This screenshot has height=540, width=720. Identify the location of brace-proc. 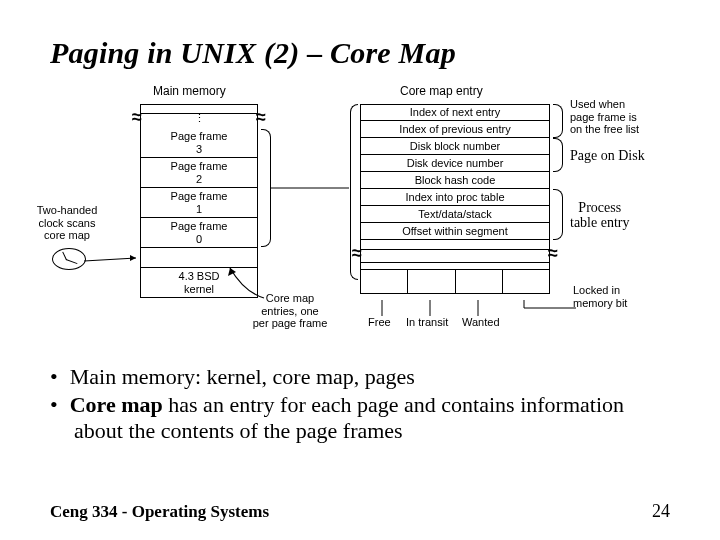
(558, 214).